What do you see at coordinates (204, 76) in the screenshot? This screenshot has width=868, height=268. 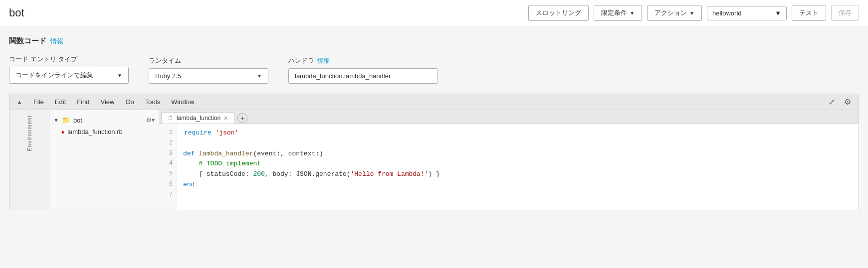 I see `runtime-value: Ruby 2.5` at bounding box center [204, 76].